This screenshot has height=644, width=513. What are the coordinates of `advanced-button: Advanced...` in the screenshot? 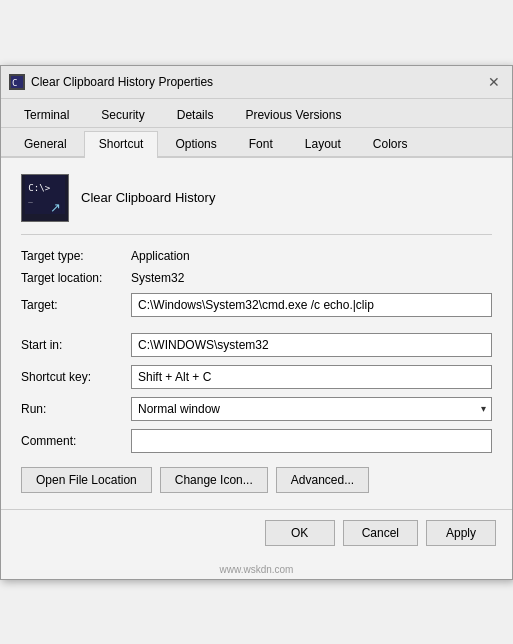 It's located at (322, 480).